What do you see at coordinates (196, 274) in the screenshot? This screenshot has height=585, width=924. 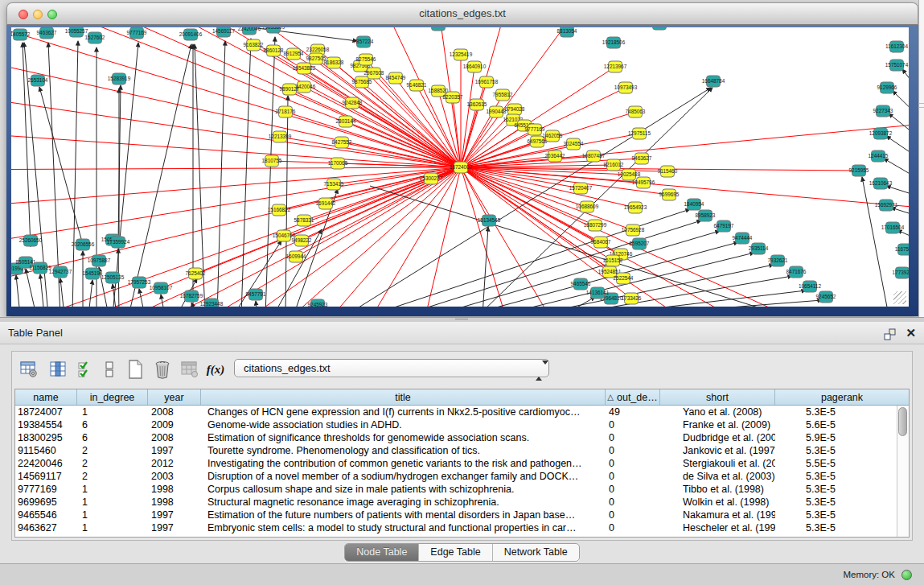 I see `graph-node: 7625402` at bounding box center [196, 274].